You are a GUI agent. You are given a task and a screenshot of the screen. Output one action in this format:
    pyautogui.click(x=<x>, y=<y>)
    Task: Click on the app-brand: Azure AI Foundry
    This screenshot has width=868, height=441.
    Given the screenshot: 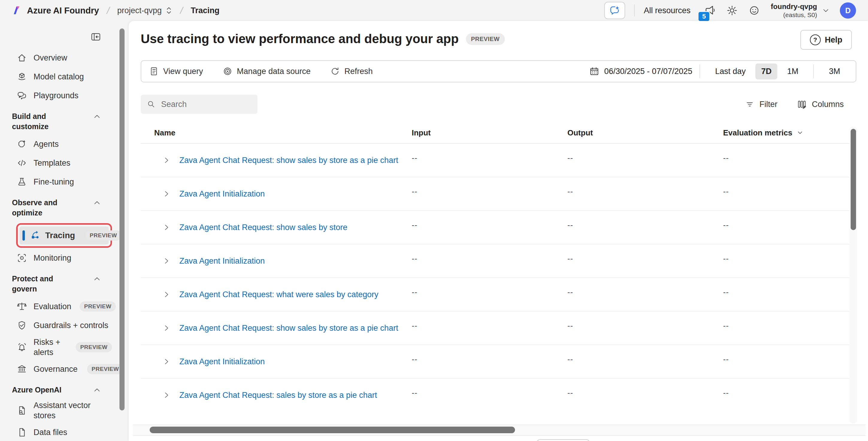 What is the action you would take?
    pyautogui.click(x=55, y=10)
    